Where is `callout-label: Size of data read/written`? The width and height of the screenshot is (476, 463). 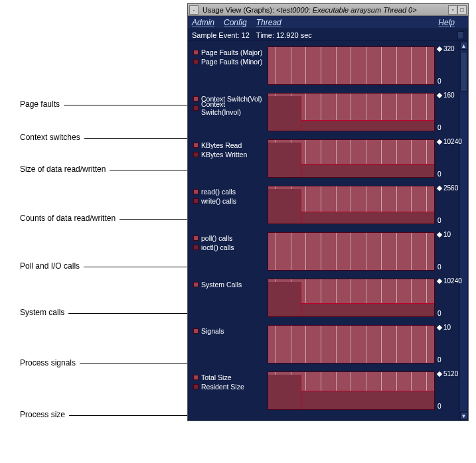 callout-label: Size of data read/written is located at coordinates (104, 169).